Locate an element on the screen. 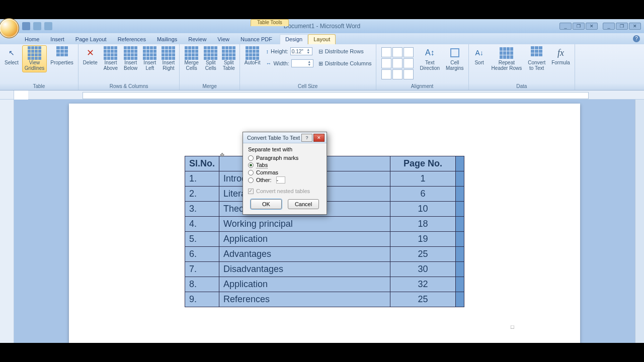 The image size is (644, 362). selection-edge is located at coordinates (460, 224).